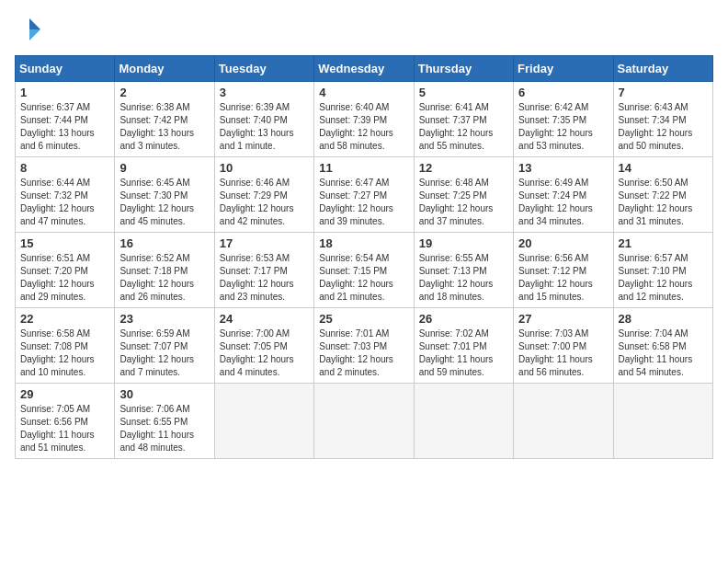 This screenshot has width=728, height=563. I want to click on day-info: Sunrise: 6:38 AMSunset: 7:42 PMDaylight:…, so click(164, 127).